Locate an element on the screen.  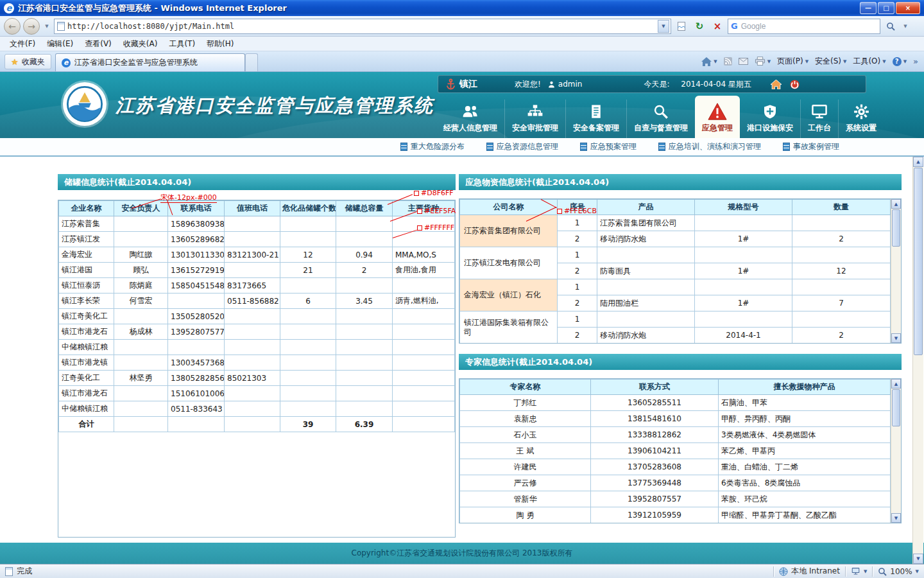
favorites-button: ★ 收藏夹 is located at coordinates (28, 62).